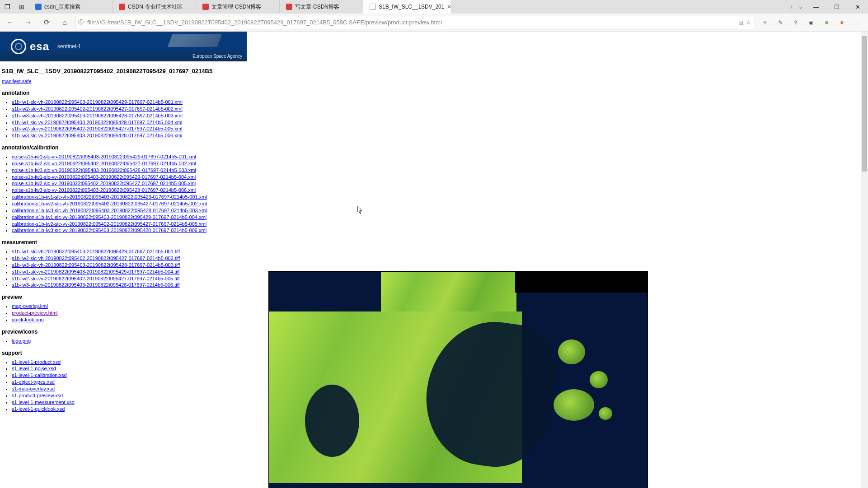 Image resolution: width=868 pixels, height=488 pixels. Describe the element at coordinates (858, 7) in the screenshot. I see `close-window-button: ✕` at that location.